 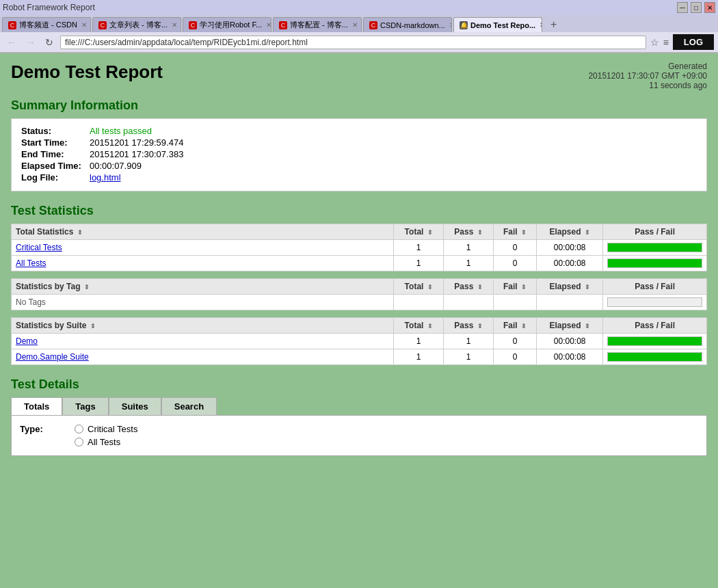 What do you see at coordinates (105, 178) in the screenshot?
I see `summary-value-log: log.html` at bounding box center [105, 178].